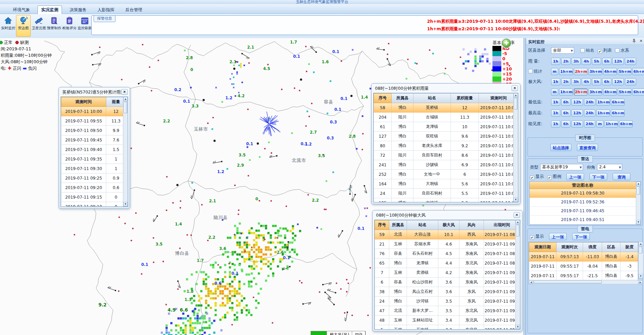  What do you see at coordinates (543, 247) in the screenshot?
I see `column-header: 观测日期` at bounding box center [543, 247].